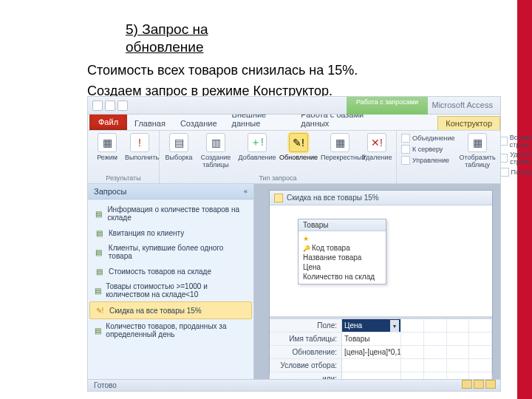 The width and height of the screenshot is (532, 399). Describe the element at coordinates (464, 157) in the screenshot. I see `ribbon-group-query-setup: Объединение К серверу Управление ▦Отобра…` at that location.